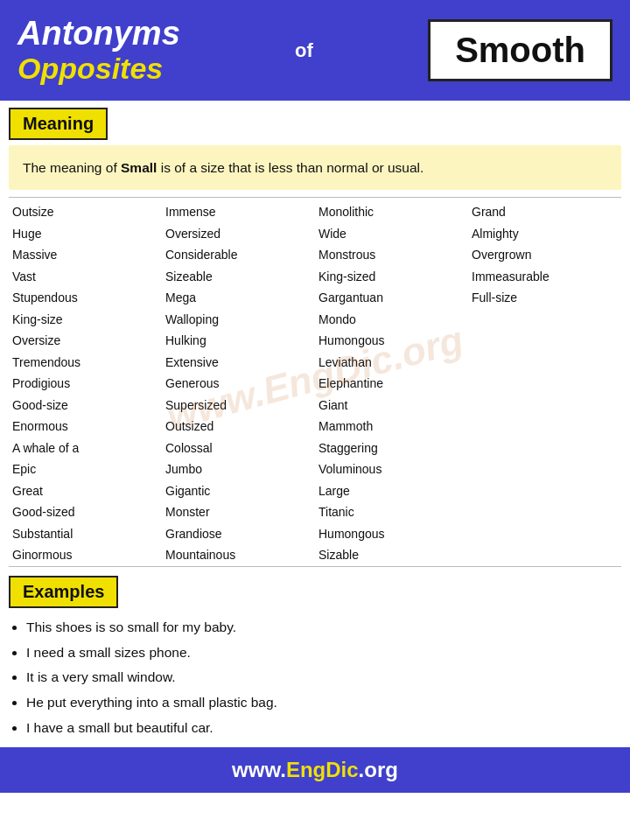 This screenshot has height=840, width=630. What do you see at coordinates (324, 628) in the screenshot?
I see `example-item: This shoes is so small for my baby.` at bounding box center [324, 628].